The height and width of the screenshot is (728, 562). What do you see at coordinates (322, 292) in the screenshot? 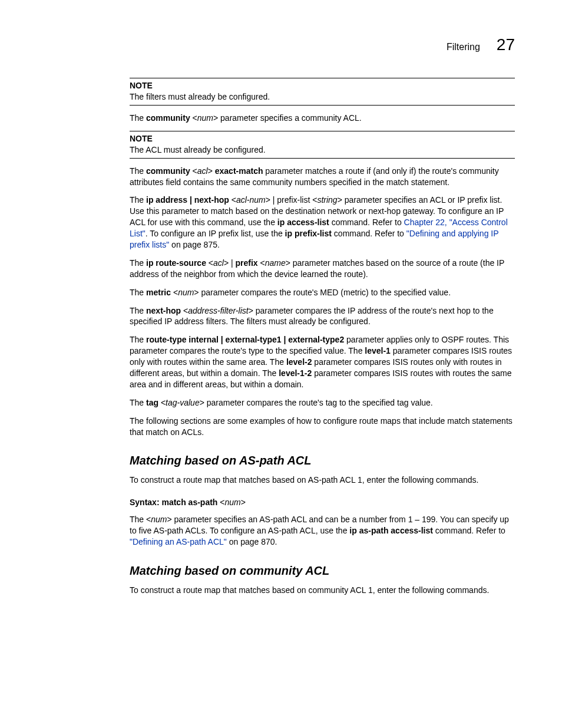
I see `paragraph-metric: The metric <num> parameter compares the …` at bounding box center [322, 292].